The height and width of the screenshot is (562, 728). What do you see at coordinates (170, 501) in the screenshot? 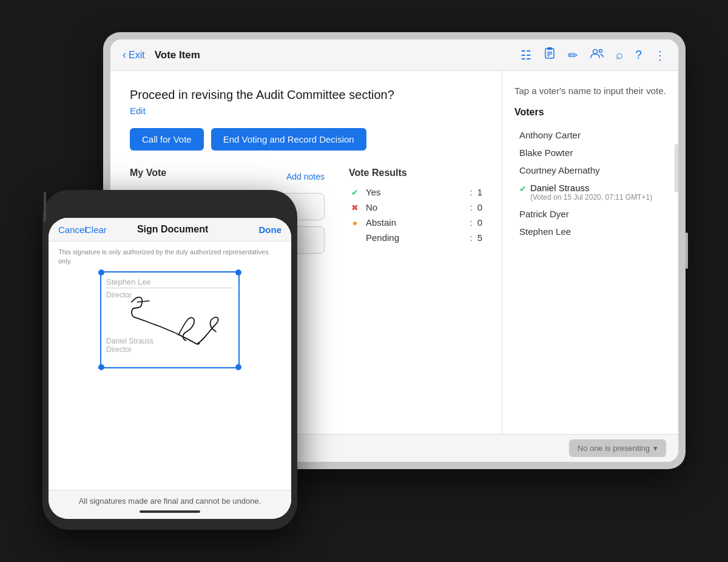
I see `phone-footer-text: All signatures made are final and cannot…` at bounding box center [170, 501].